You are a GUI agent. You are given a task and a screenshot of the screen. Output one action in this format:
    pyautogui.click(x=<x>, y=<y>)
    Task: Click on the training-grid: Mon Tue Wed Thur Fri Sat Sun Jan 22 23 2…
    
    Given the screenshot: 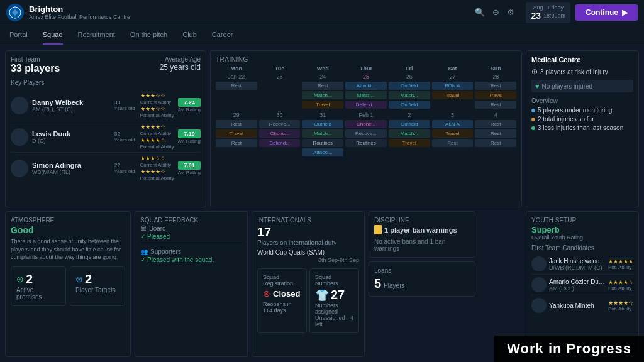 What is the action you would take?
    pyautogui.click(x=366, y=112)
    